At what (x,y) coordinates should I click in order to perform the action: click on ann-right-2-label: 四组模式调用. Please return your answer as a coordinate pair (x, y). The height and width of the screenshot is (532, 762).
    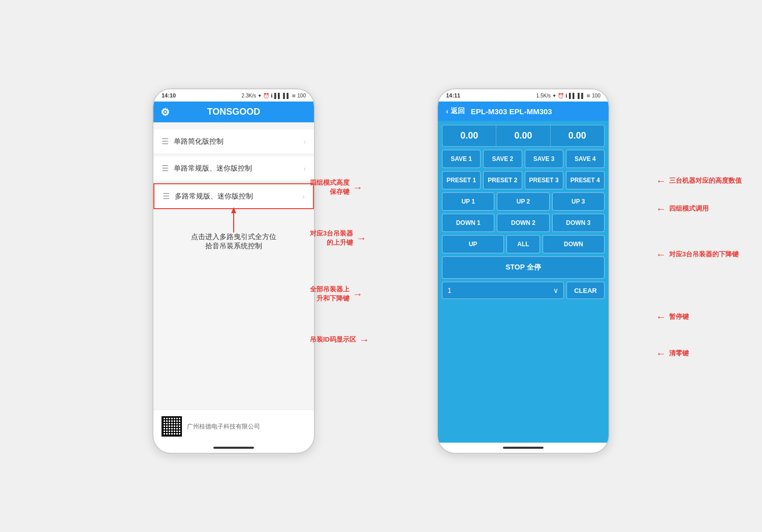
    Looking at the image, I should click on (689, 209).